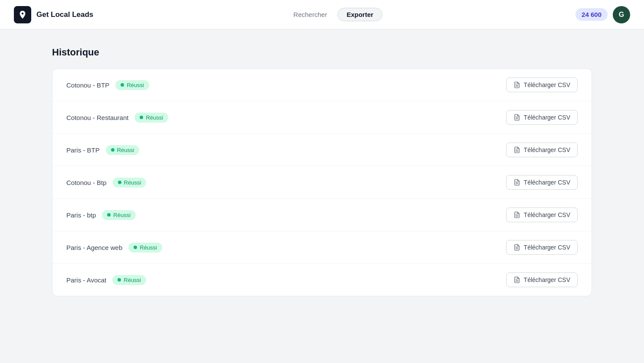 Image resolution: width=644 pixels, height=363 pixels. What do you see at coordinates (542, 247) in the screenshot?
I see `download-csv-button-5: Télécharger CSV` at bounding box center [542, 247].